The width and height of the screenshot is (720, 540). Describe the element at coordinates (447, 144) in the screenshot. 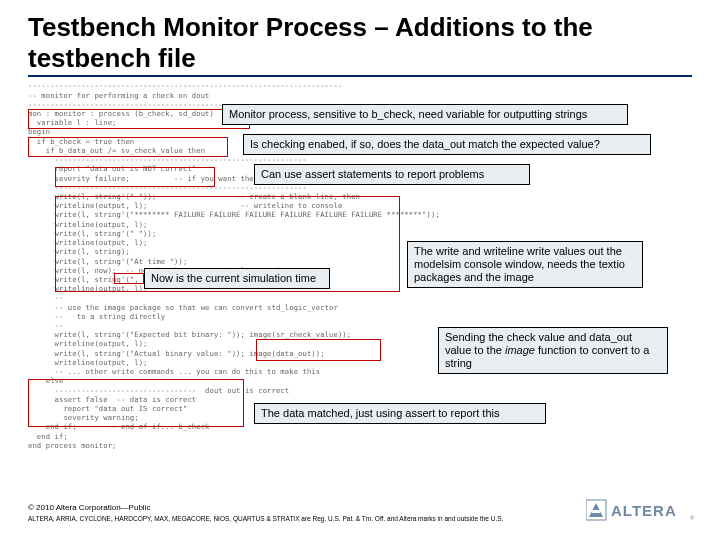

I see `callout-checking-enabled: Is checking enabed, if so, does the data…` at that location.